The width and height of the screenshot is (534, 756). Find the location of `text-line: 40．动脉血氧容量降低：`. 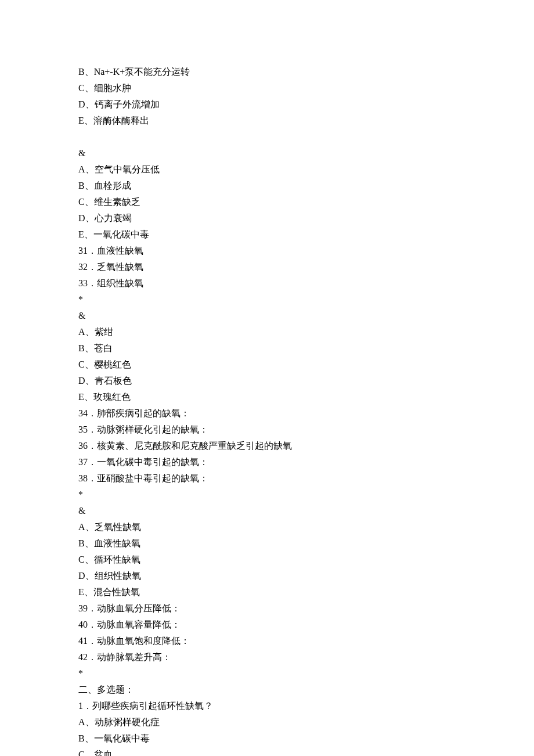

text-line: 40．动脉血氧容量降低： is located at coordinates (267, 625).